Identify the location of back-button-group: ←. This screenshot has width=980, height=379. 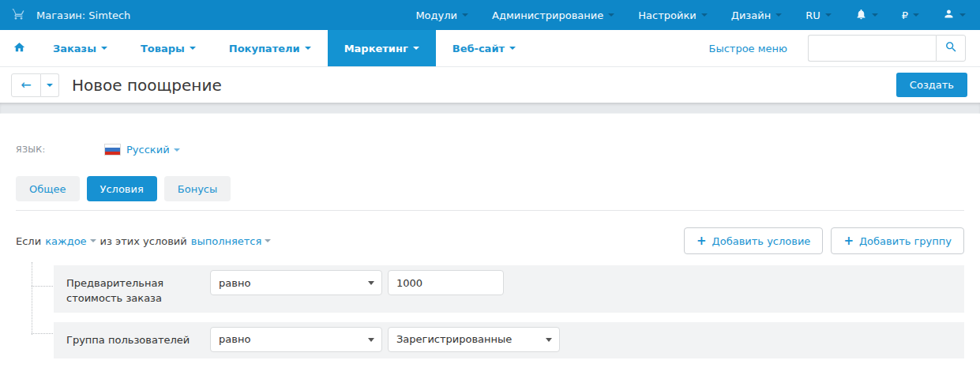
(35, 85).